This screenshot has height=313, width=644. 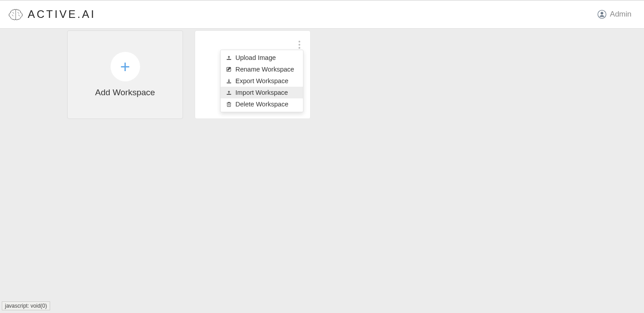 What do you see at coordinates (229, 105) in the screenshot?
I see `trash-icon` at bounding box center [229, 105].